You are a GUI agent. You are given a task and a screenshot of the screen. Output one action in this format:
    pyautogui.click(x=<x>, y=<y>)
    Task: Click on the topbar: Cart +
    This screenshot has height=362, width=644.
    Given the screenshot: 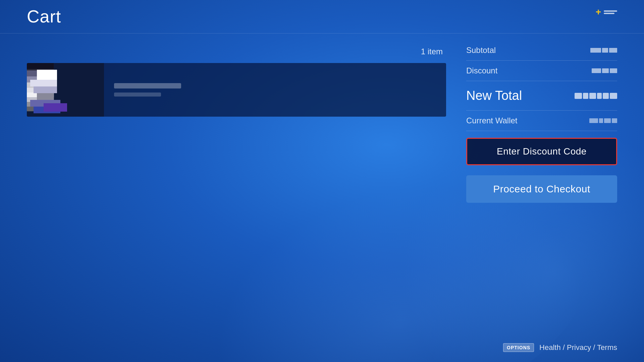 What is the action you would take?
    pyautogui.click(x=322, y=17)
    